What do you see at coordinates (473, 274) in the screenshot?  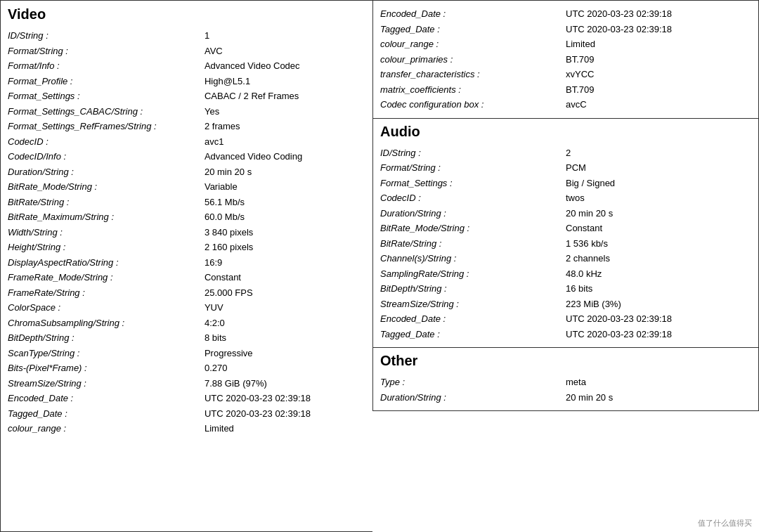 I see `row-label: SamplingRate/String :` at bounding box center [473, 274].